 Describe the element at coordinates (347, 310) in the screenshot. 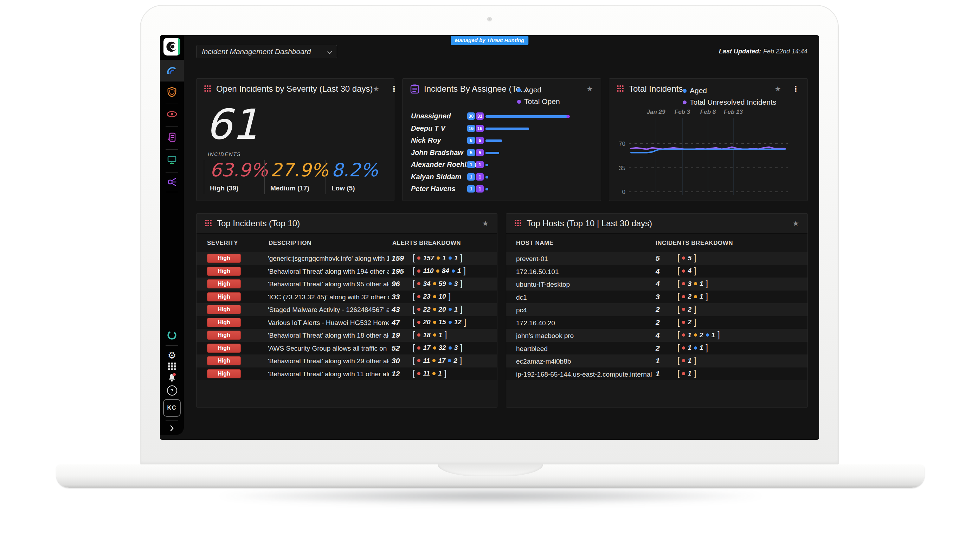

I see `incident-row: High 'Staged Malware Activity - 12624845…` at that location.